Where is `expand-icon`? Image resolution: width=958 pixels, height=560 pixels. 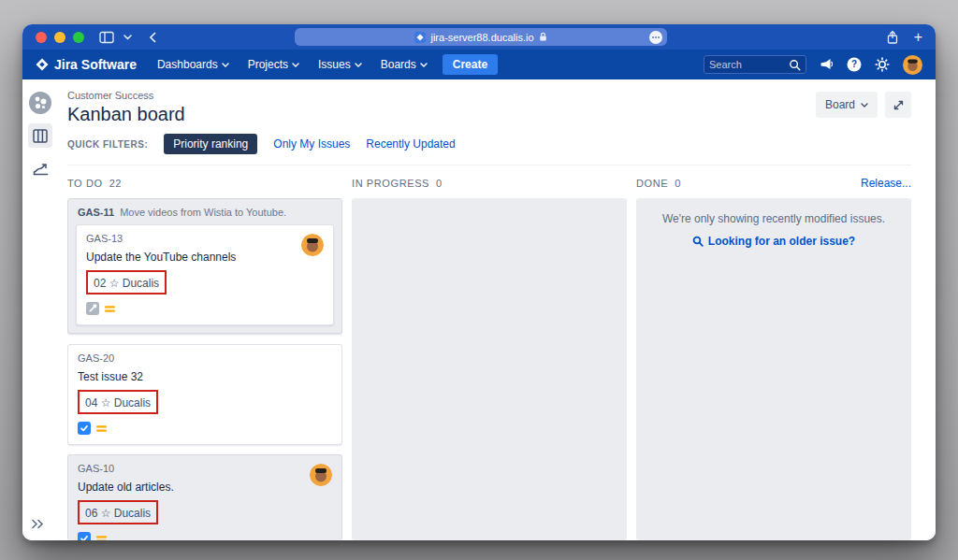 expand-icon is located at coordinates (898, 105).